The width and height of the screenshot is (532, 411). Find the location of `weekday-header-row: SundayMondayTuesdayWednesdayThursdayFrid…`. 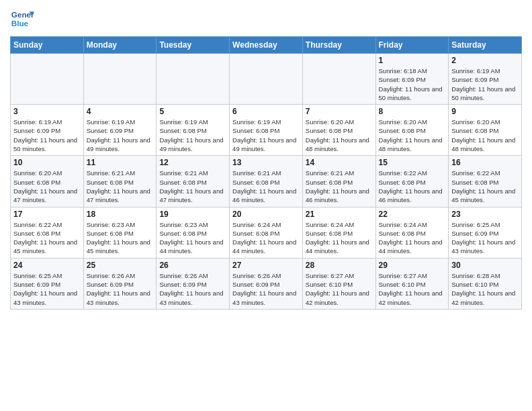

weekday-header-row: SundayMondayTuesdayWednesdayThursdayFrid… is located at coordinates (266, 46).